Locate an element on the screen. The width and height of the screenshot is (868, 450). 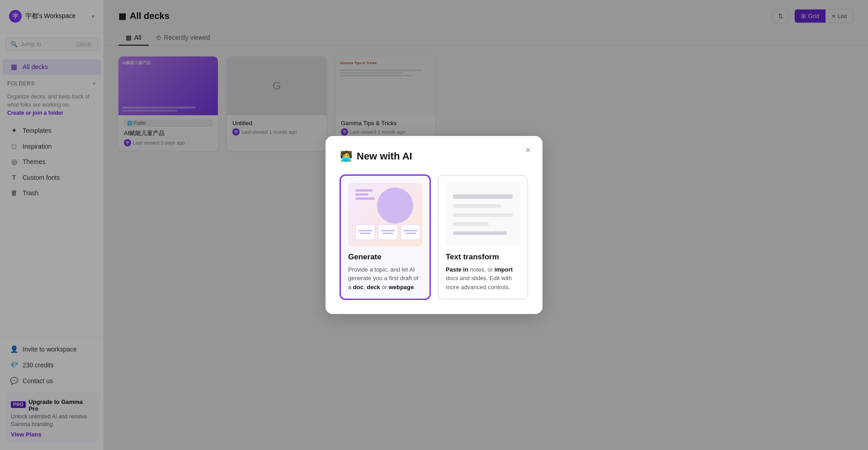
generate-option-card: Generate Provide a topic, and let AI gen… is located at coordinates (385, 238).